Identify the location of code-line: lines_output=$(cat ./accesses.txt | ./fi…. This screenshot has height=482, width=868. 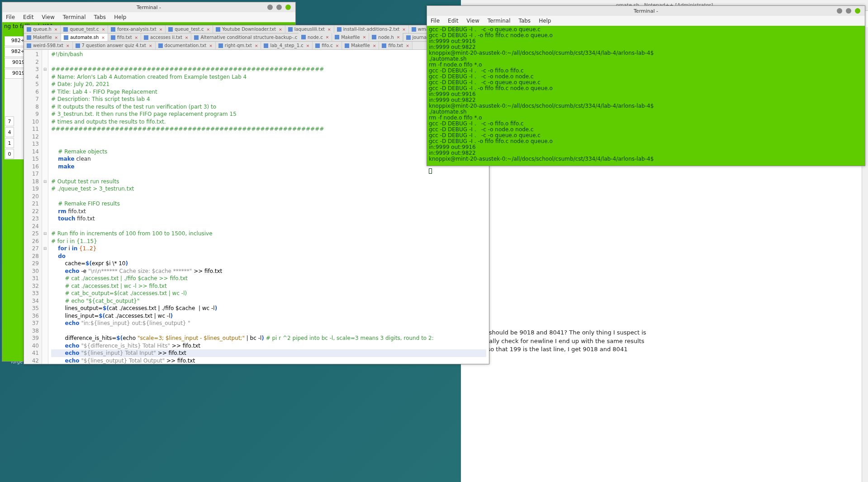
(269, 309).